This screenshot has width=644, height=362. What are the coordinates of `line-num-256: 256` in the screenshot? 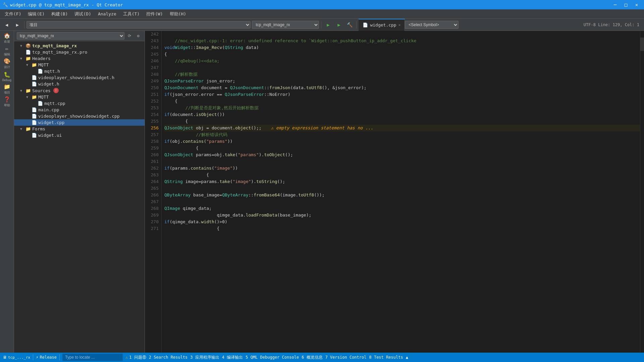 It's located at (152, 128).